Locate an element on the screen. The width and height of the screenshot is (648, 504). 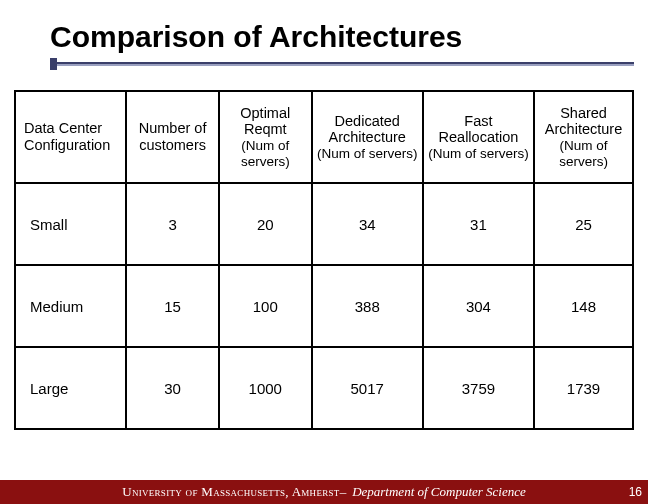
cell-fast: 31 is located at coordinates (478, 224).